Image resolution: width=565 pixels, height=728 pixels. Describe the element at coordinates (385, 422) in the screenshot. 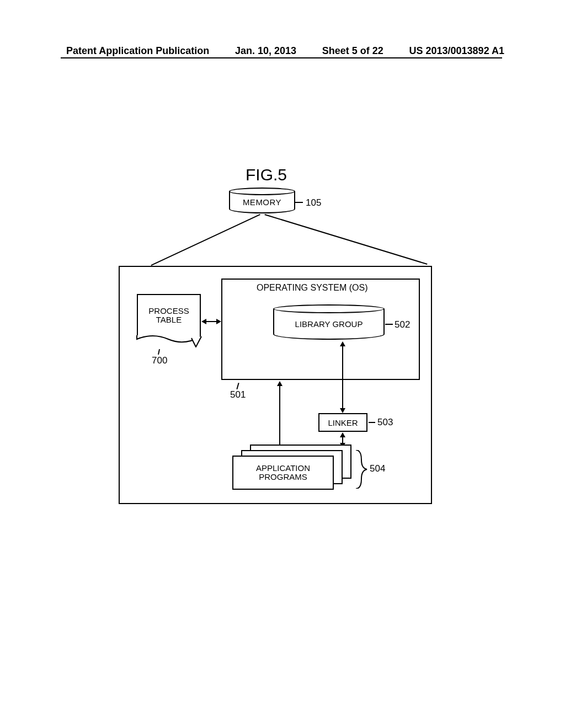

I see `linker-ref: 503` at that location.